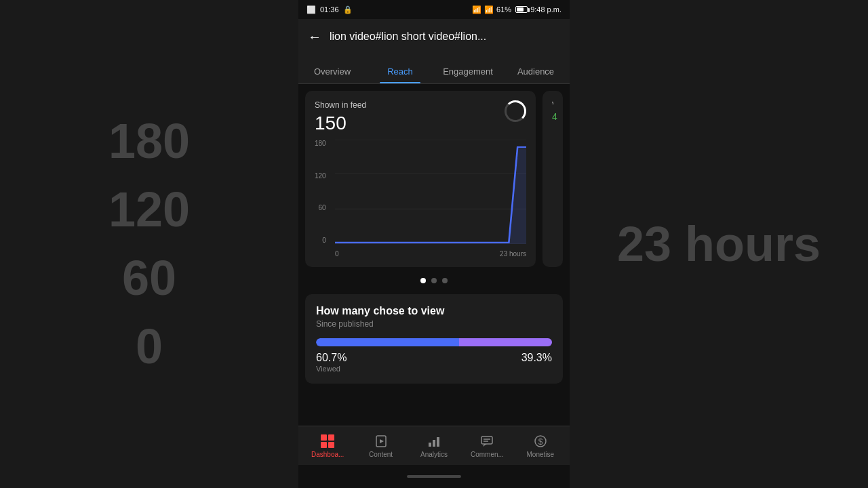  What do you see at coordinates (311, 9) in the screenshot?
I see `screen-icon: ⬜` at bounding box center [311, 9].